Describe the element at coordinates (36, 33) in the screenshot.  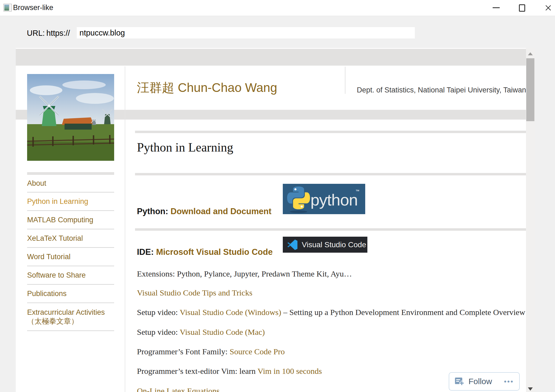
I see `url-label: URL:` at that location.